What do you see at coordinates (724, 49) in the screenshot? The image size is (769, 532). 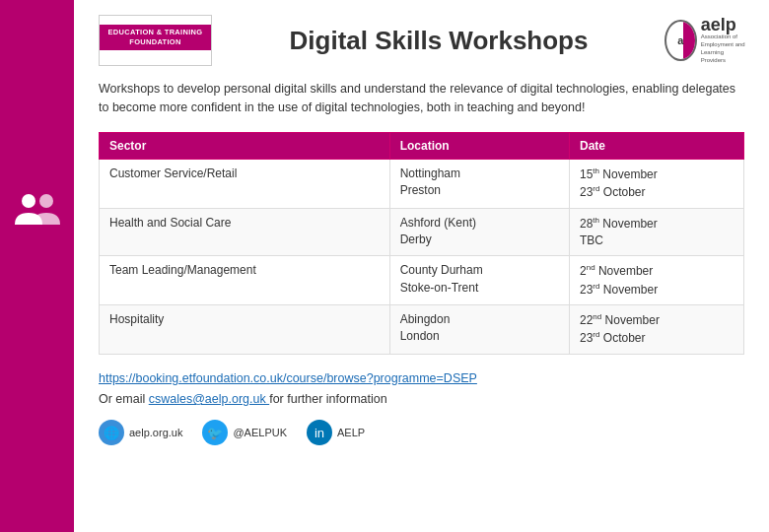 I see `aelp-sub-text: Association ofEmployment and LearningPro…` at bounding box center [724, 49].